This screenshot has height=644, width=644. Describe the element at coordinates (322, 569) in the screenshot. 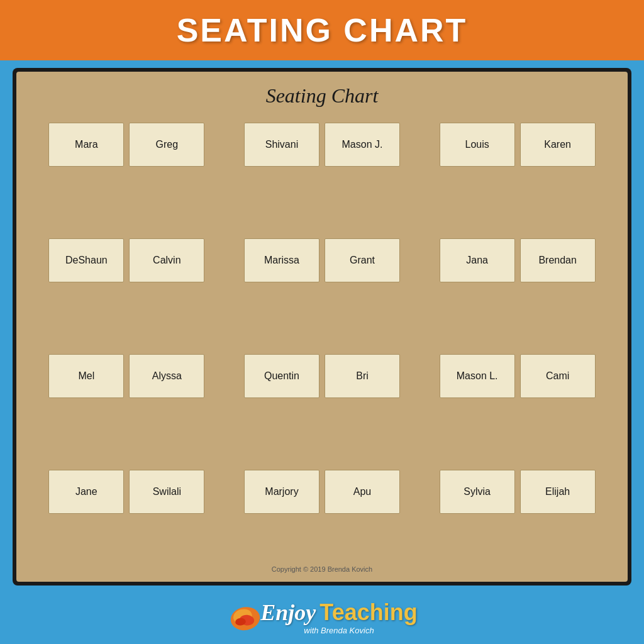

I see `copyright-text: Copyright © 2019 Brenda Kovich` at that location.